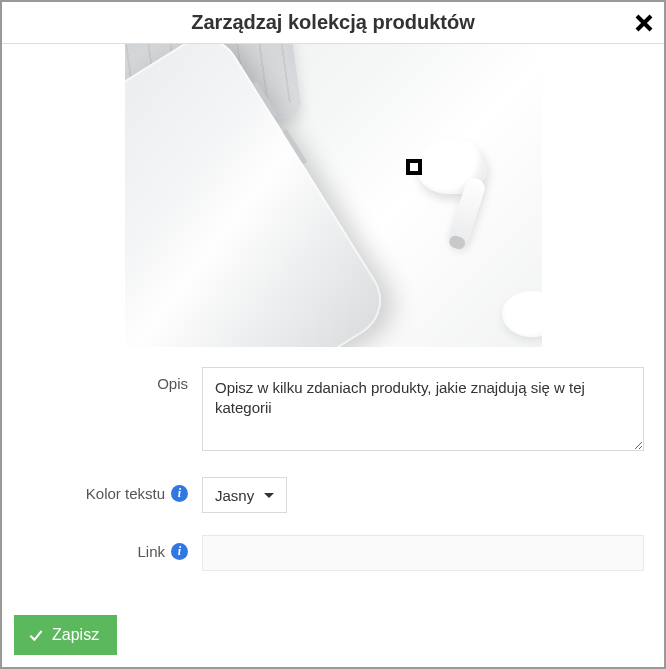  Describe the element at coordinates (333, 553) in the screenshot. I see `row-link: Link i` at that location.